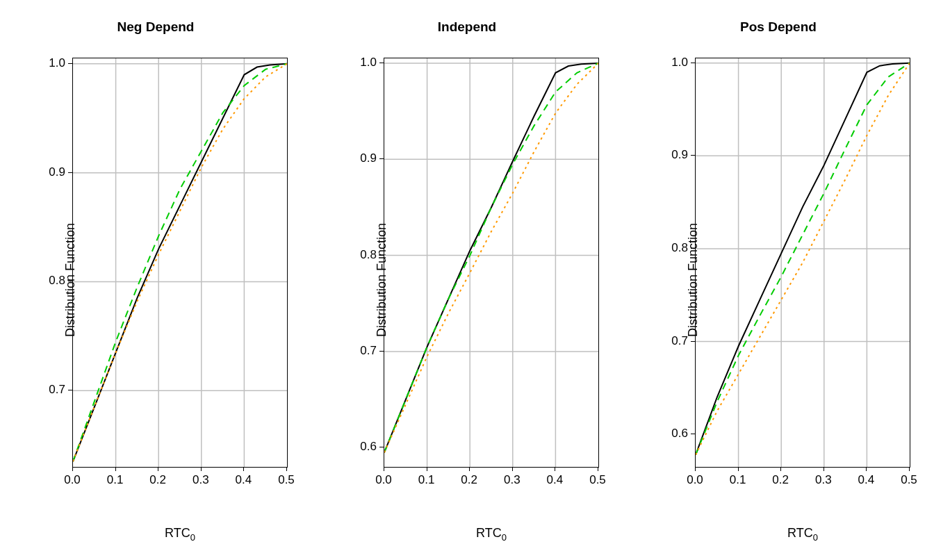  I want to click on panel-title: Neg Depend, so click(156, 27).